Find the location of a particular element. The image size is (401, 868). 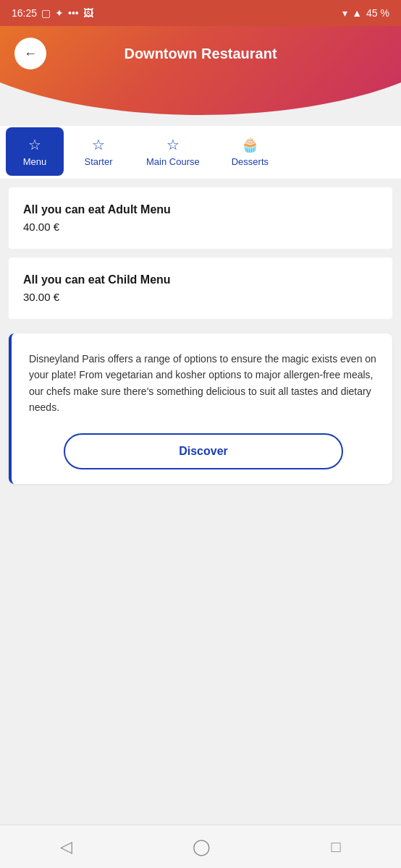

tab-desserts: 🧁 Desserts is located at coordinates (250, 152).